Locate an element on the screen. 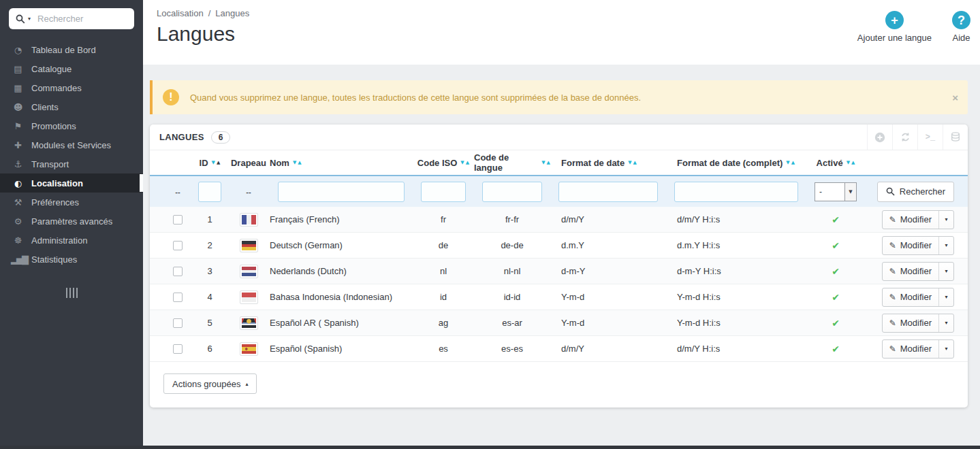 The width and height of the screenshot is (980, 449). sidebar-collapse-handle is located at coordinates (72, 293).